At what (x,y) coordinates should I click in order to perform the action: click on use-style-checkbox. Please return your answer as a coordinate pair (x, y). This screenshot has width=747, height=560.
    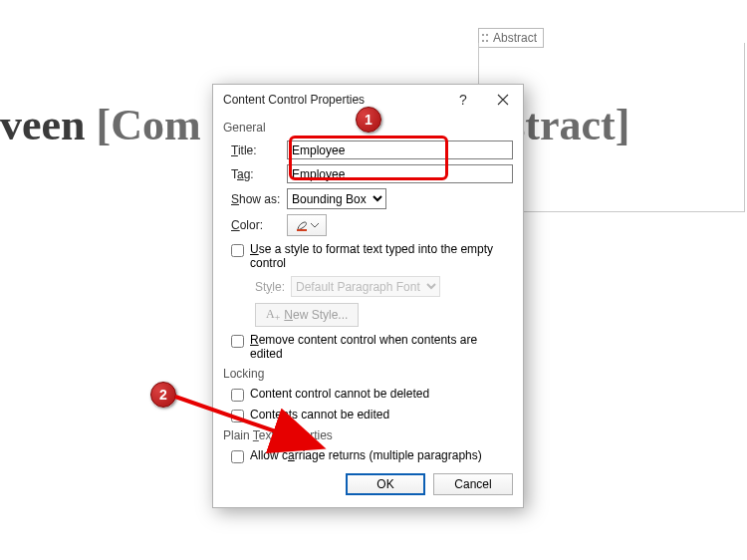
    Looking at the image, I should click on (237, 251).